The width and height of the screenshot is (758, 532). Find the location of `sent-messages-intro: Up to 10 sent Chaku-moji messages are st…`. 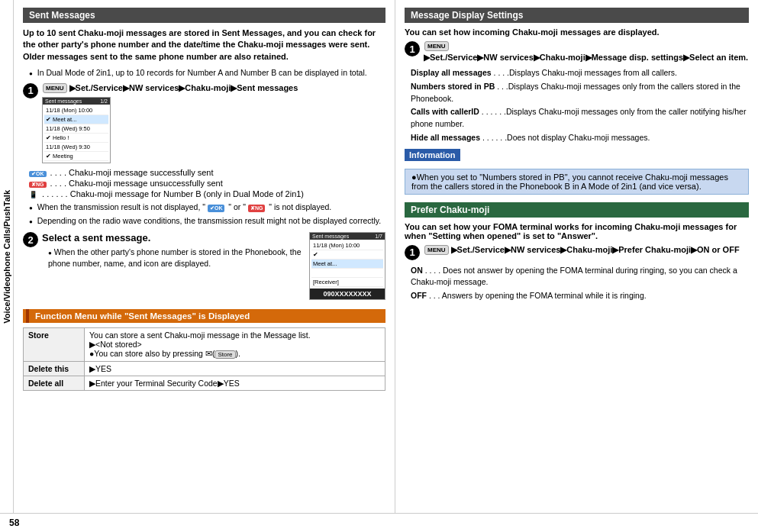

sent-messages-intro: Up to 10 sent Chaku-moji messages are st… is located at coordinates (205, 45).